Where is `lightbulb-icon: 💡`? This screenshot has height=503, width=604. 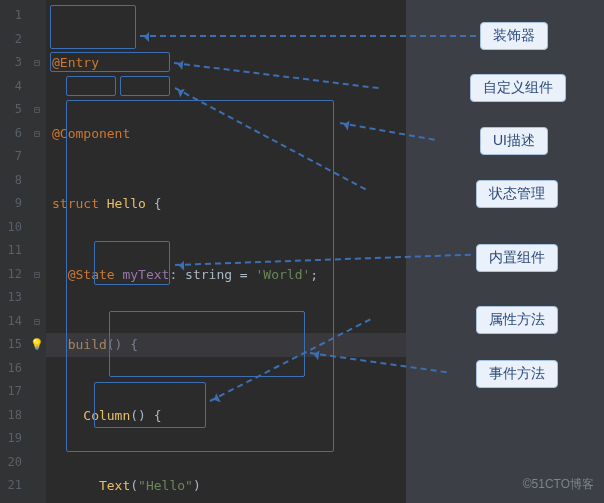 lightbulb-icon: 💡 is located at coordinates (37, 345).